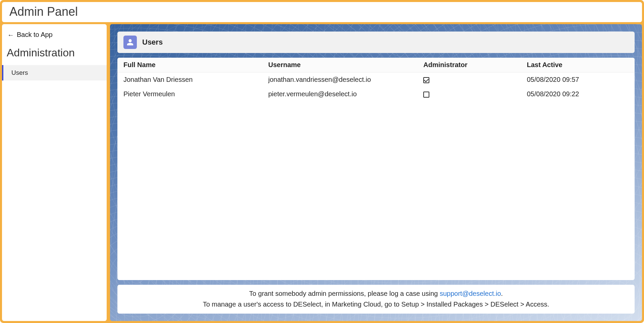 The height and width of the screenshot is (323, 644). Describe the element at coordinates (130, 42) in the screenshot. I see `users-icon` at that location.